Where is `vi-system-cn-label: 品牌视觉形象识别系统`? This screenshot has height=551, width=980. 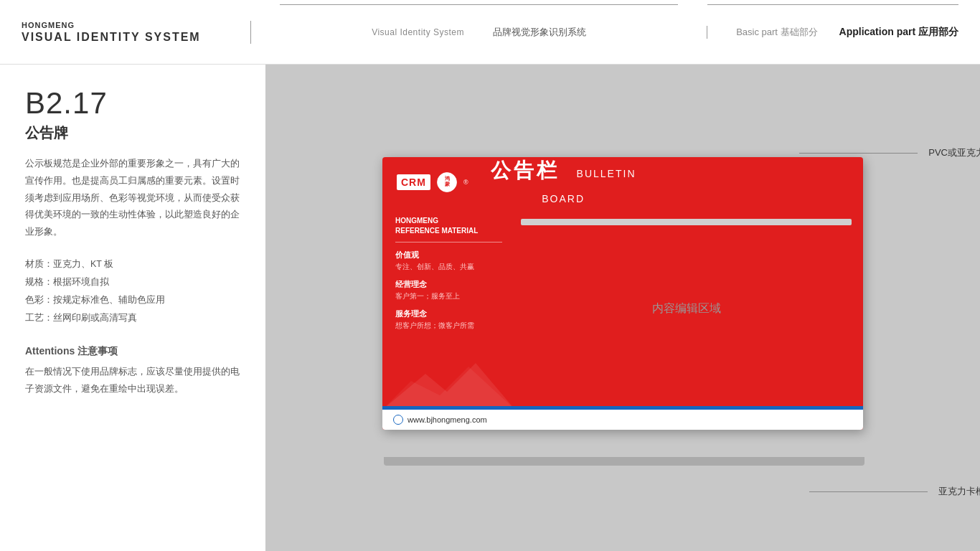 vi-system-cn-label: 品牌视觉形象识别系统 is located at coordinates (540, 32).